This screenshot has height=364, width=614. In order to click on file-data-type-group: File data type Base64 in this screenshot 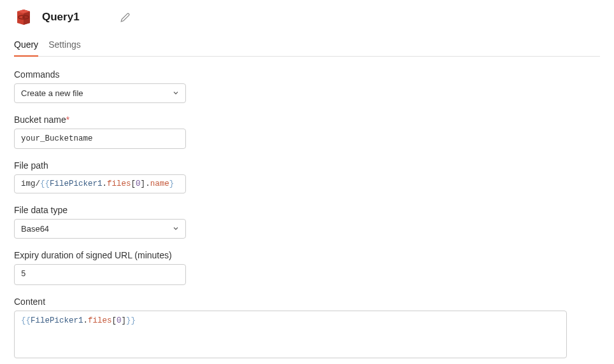, I will do `click(307, 221)`.